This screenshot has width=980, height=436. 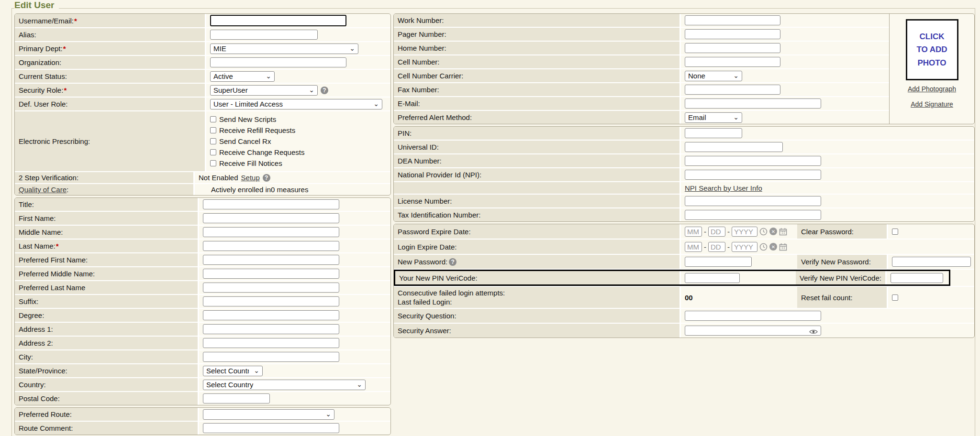 What do you see at coordinates (753, 215) in the screenshot?
I see `tax-id-input` at bounding box center [753, 215].